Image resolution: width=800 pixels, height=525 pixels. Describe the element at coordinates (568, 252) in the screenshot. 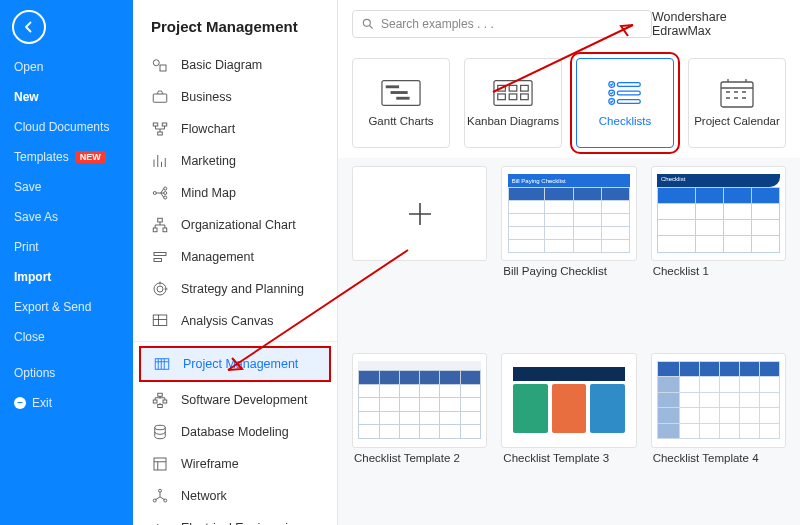

I see `template-bill-paying: Bill Paying Checklist Bill Paying Checkl…` at that location.